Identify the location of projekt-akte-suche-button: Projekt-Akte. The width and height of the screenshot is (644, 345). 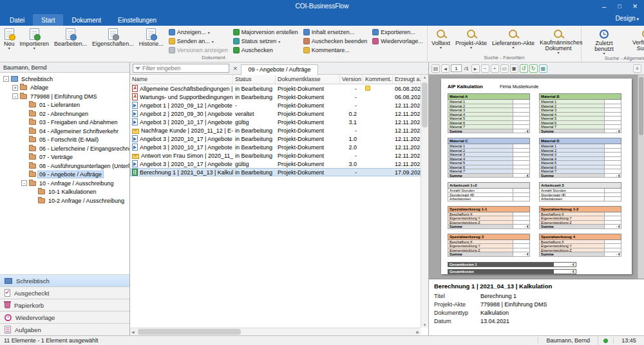
(471, 41).